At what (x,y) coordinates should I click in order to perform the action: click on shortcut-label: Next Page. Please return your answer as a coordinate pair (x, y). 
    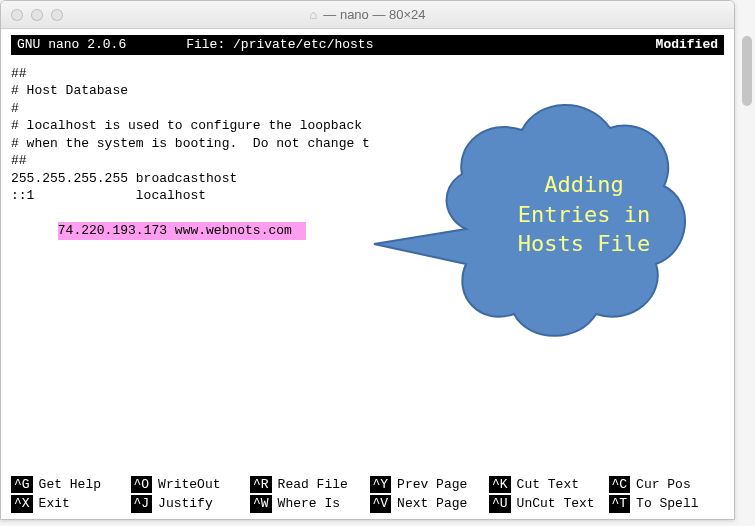
    Looking at the image, I should click on (432, 504).